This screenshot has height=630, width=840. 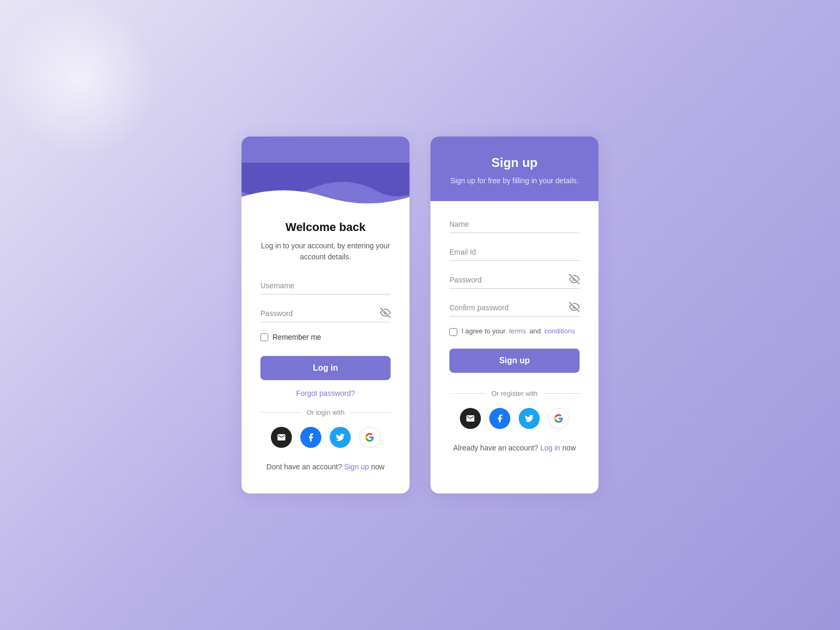 I want to click on forgot-password-link: Forgot password?, so click(x=326, y=393).